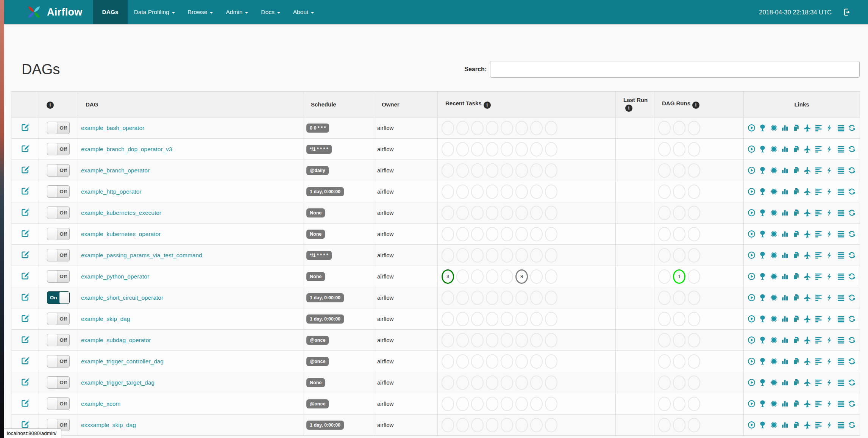  What do you see at coordinates (319, 149) in the screenshot?
I see `schedule-badge: */1 * * * *` at bounding box center [319, 149].